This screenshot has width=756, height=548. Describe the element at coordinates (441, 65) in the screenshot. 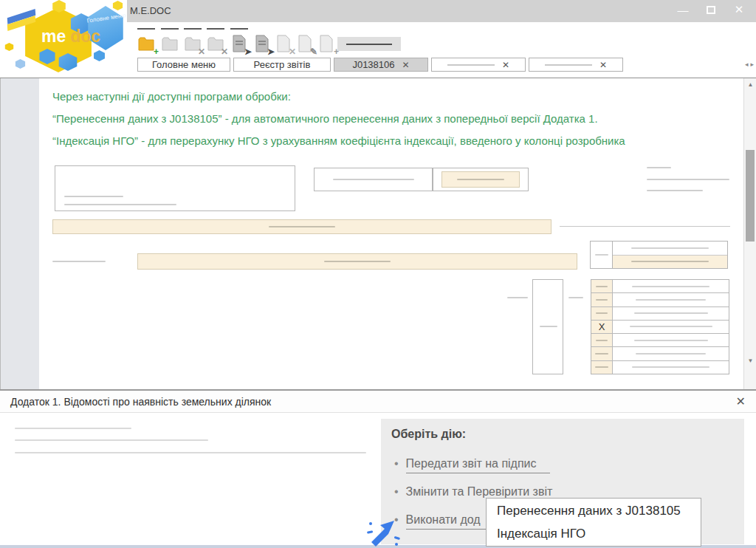

I see `tab-bar: Головне меню Реєстр звітів J0138106 ✕ ✕ …` at that location.